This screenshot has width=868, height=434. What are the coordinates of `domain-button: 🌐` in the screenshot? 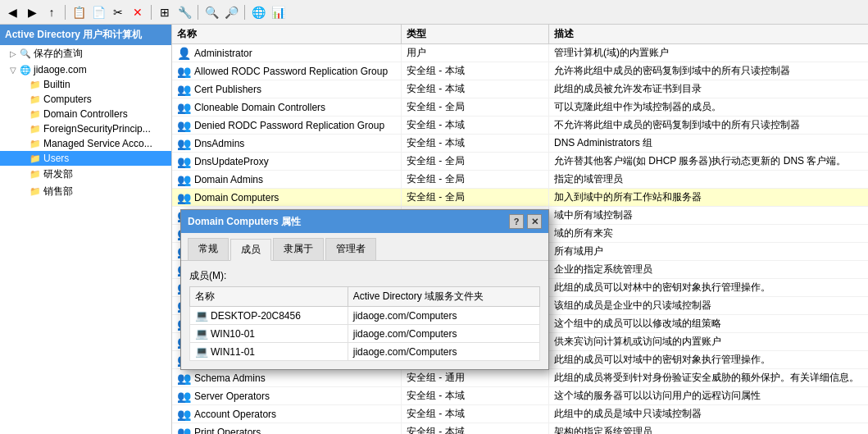 It's located at (258, 12).